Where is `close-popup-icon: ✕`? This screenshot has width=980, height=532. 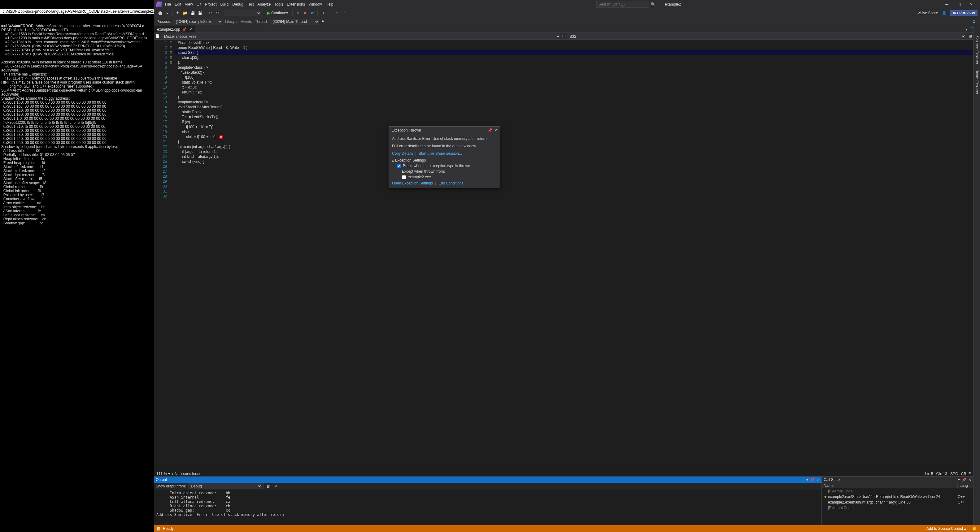 close-popup-icon: ✕ is located at coordinates (496, 130).